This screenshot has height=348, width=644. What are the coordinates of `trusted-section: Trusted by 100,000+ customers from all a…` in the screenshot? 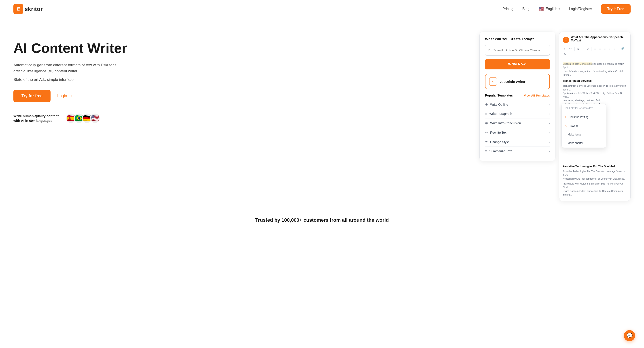 It's located at (322, 219).